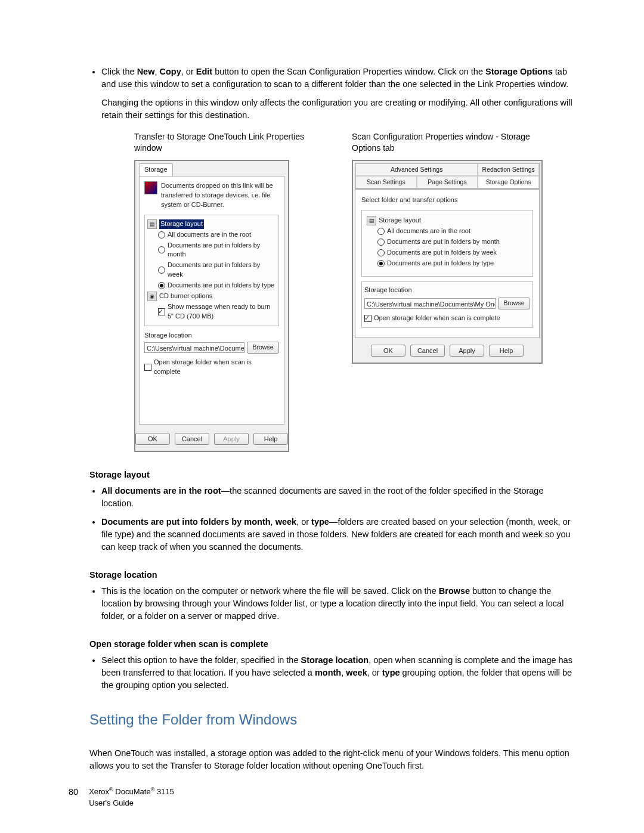  I want to click on d2-storage-path-input: C:\Users\virtual machine\Documents\My On…, so click(430, 304).